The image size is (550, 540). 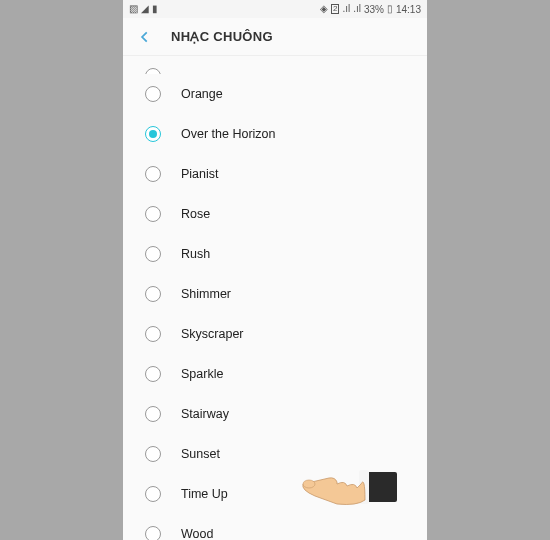 What do you see at coordinates (134, 9) in the screenshot?
I see `image-icon: ▧` at bounding box center [134, 9].